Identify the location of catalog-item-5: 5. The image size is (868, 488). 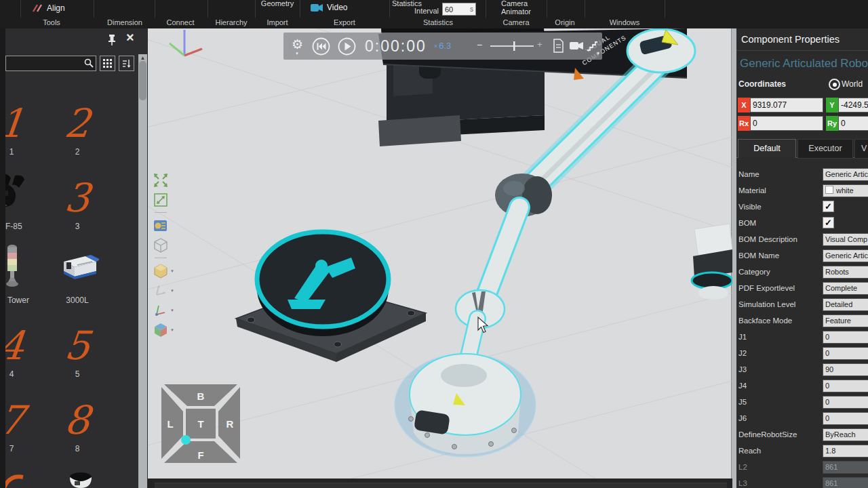
(77, 346).